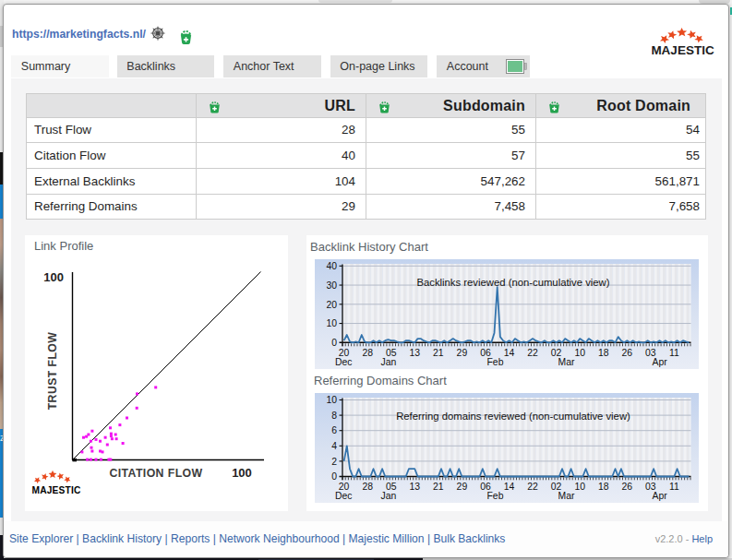  Describe the element at coordinates (513, 415) in the screenshot. I see `svg-text:Referring domains reviewed (no: Referring domains reviewed (non-cumulati…` at that location.